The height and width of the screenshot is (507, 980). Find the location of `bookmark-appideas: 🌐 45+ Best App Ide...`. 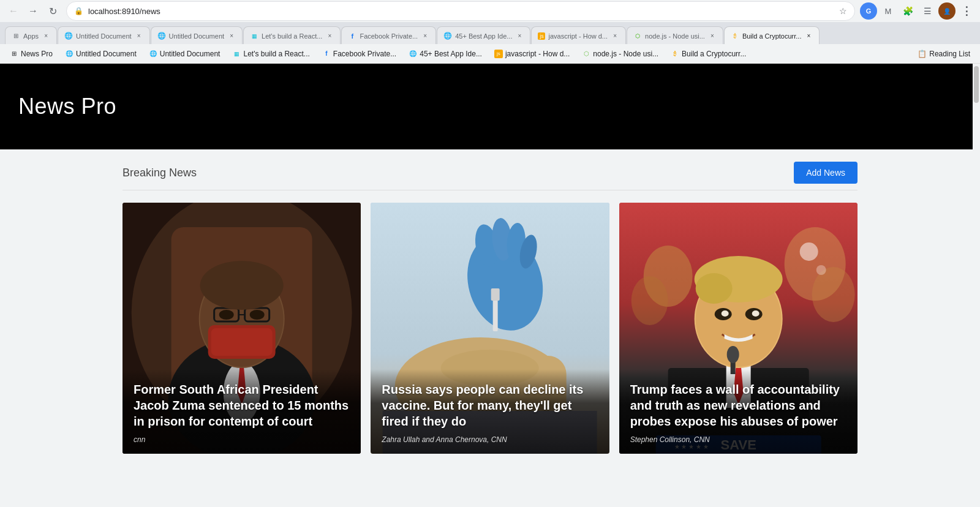

bookmark-appideas: 🌐 45+ Best App Ide... is located at coordinates (445, 54).